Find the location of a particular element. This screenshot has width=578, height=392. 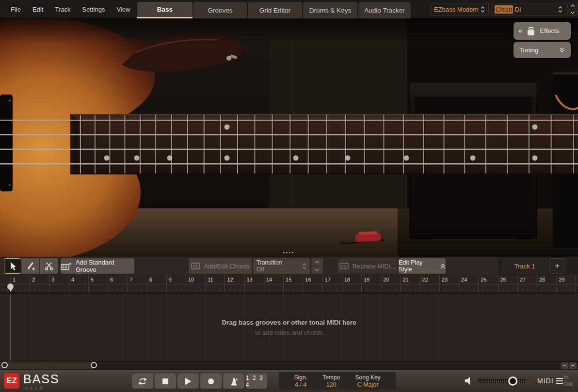

transition-label: Transition is located at coordinates (269, 263).